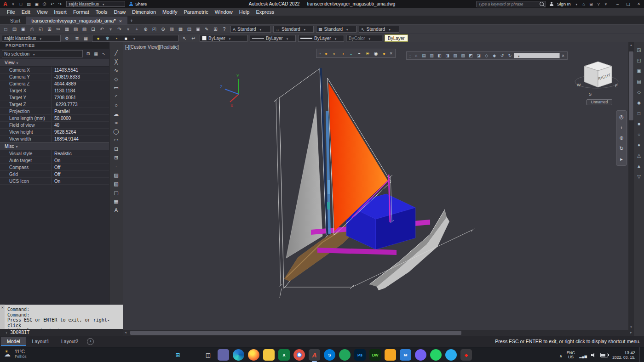 The image size is (644, 362). What do you see at coordinates (639, 145) in the screenshot?
I see `side-toolbar-icon: ●` at bounding box center [639, 145].